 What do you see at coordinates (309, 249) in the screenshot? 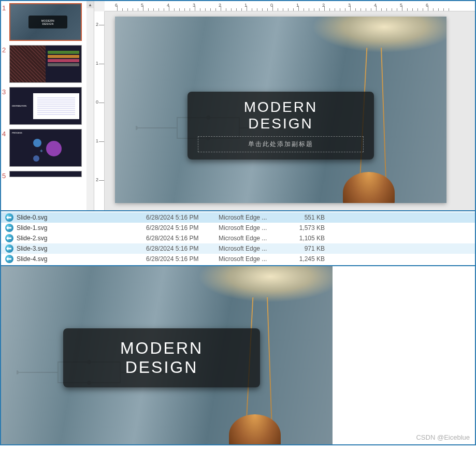
I see `file-size: 971 KB` at bounding box center [309, 249].